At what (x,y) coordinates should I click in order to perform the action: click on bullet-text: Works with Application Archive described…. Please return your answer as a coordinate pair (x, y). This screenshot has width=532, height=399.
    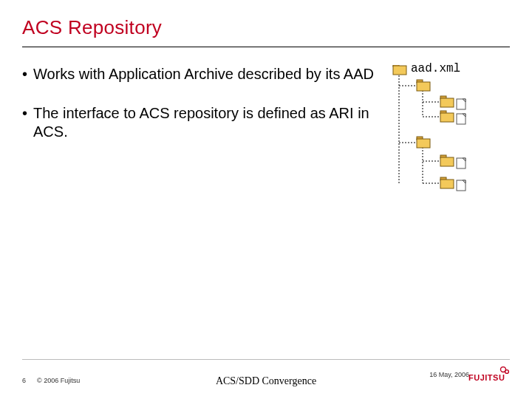
    Looking at the image, I should click on (204, 74).